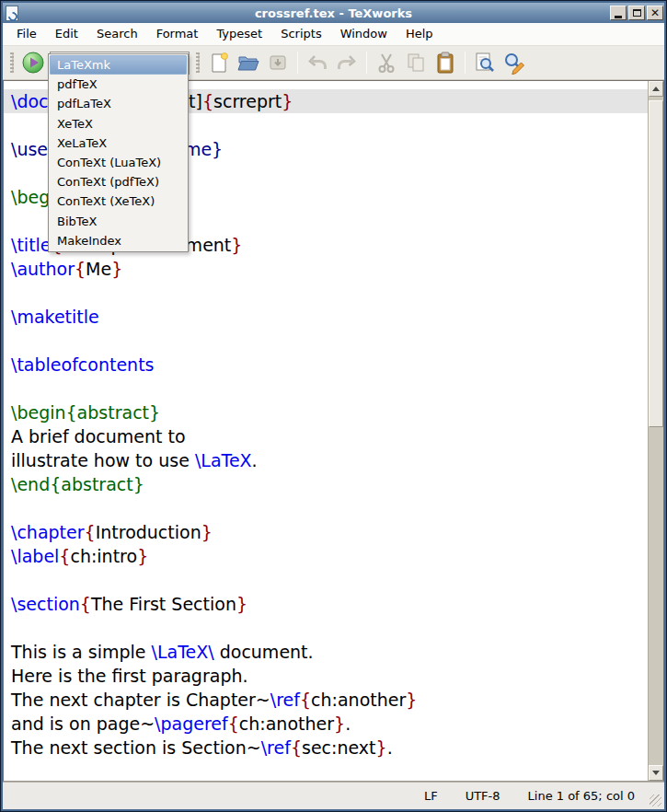  What do you see at coordinates (149, 532) in the screenshot?
I see `code-segment: Introduction` at bounding box center [149, 532].